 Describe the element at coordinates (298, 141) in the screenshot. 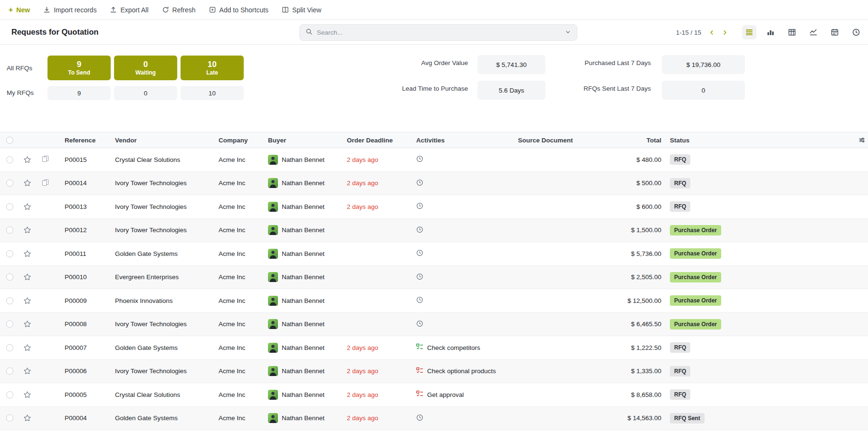

I see `header-buyer: Buyer` at that location.